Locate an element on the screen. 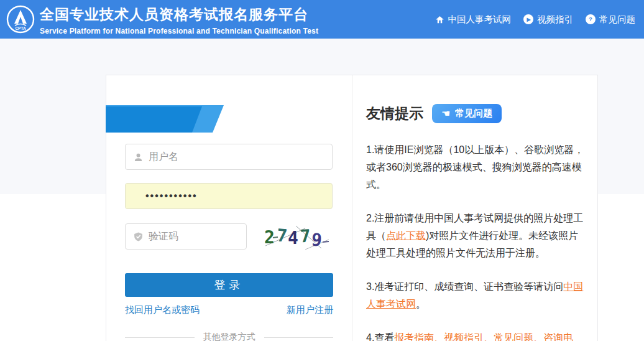  shield-check-icon is located at coordinates (138, 236).